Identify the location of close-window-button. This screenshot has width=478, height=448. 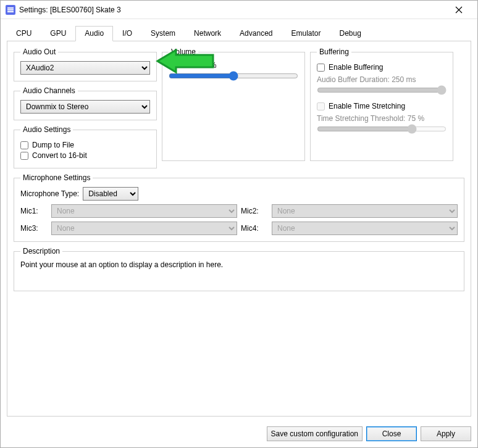
(459, 10).